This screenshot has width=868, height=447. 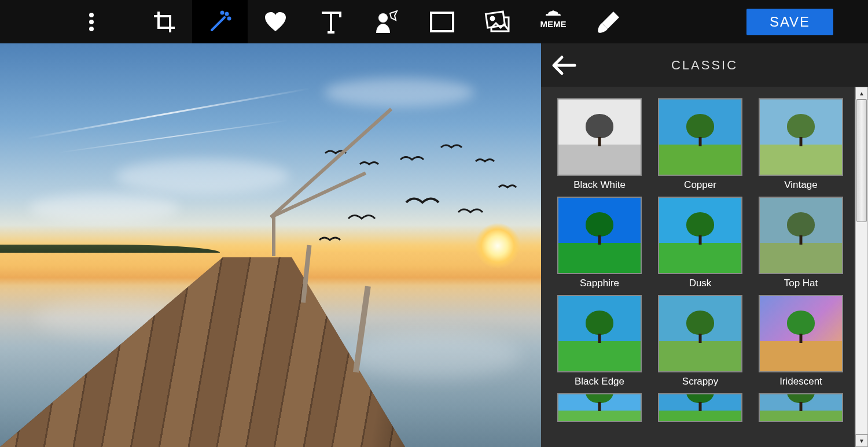 What do you see at coordinates (700, 284) in the screenshot?
I see `filter-label: Dusk` at bounding box center [700, 284].